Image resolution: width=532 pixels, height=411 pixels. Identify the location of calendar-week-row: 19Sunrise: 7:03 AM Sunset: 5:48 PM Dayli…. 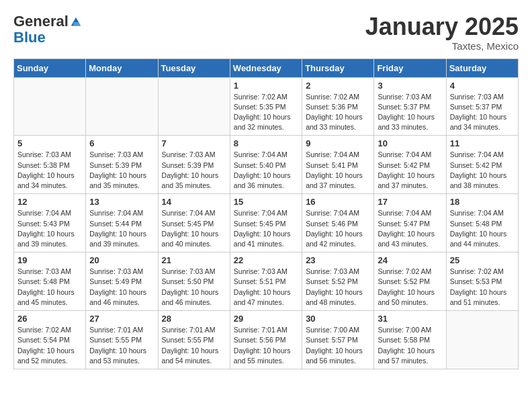
(266, 282).